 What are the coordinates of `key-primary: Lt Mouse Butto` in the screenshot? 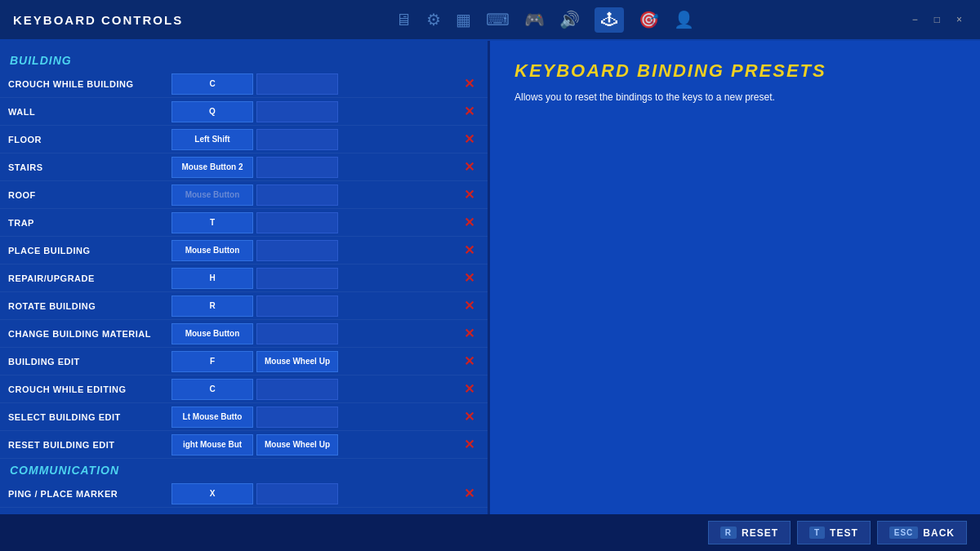 It's located at (212, 417).